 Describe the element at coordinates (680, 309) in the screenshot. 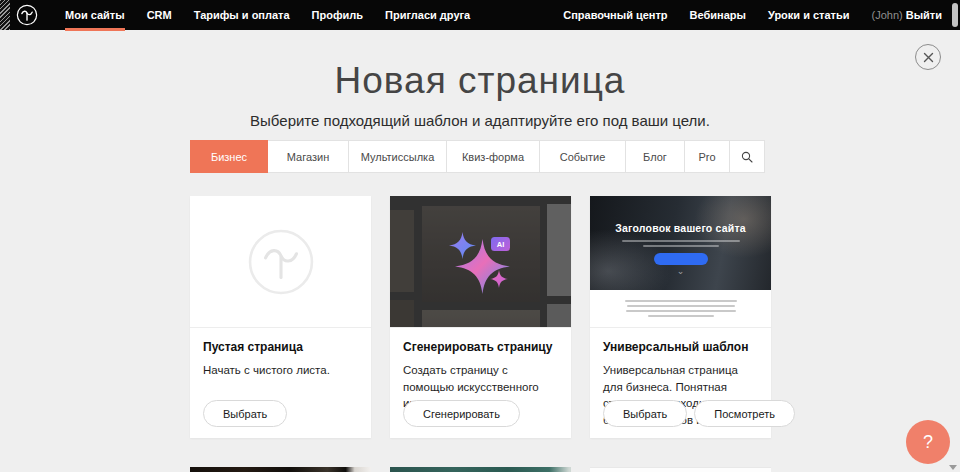

I see `preview-text-section` at that location.